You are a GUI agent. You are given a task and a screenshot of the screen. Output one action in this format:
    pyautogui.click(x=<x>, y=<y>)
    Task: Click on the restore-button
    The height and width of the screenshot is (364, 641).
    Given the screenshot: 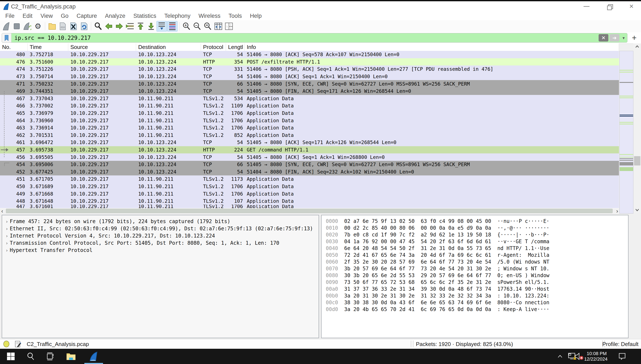 What is the action you would take?
    pyautogui.click(x=609, y=6)
    